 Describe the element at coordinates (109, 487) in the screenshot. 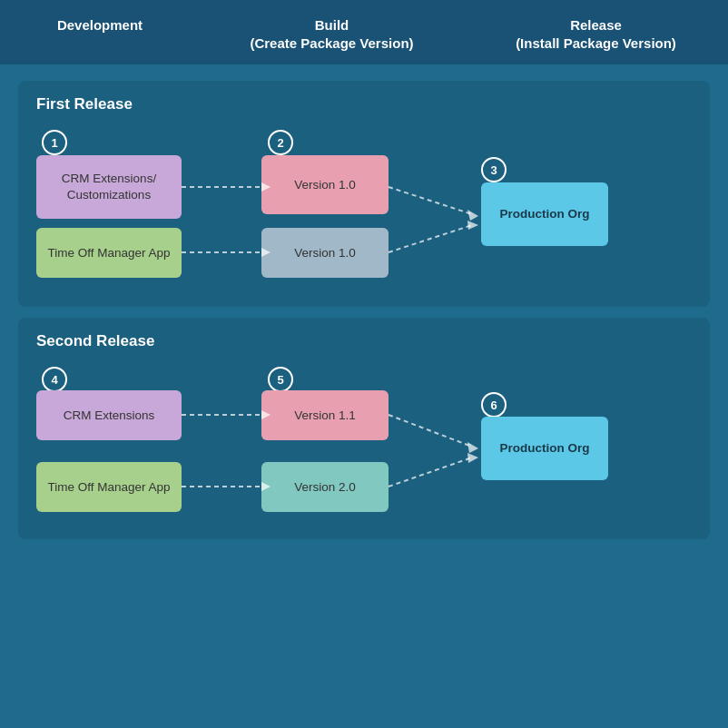

I see `dev-box2-second: Time Off Manager App` at that location.